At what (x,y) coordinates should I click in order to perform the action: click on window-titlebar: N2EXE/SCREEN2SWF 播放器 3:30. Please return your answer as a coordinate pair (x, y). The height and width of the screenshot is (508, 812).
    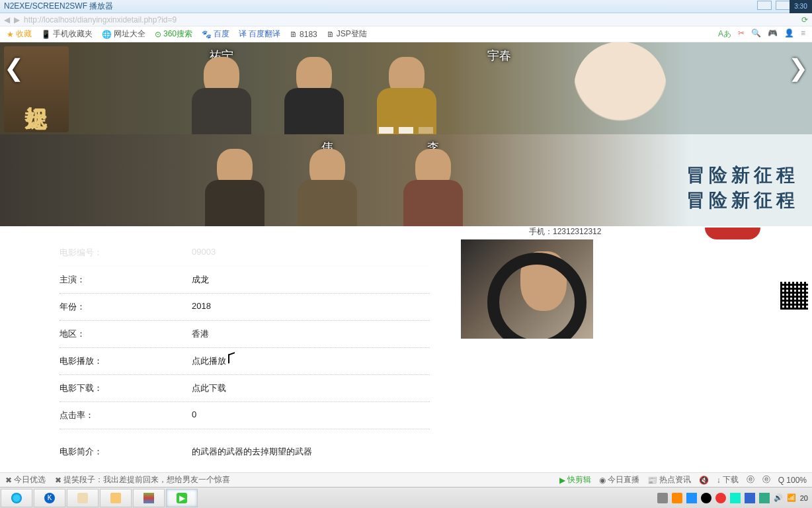
    Looking at the image, I should click on (406, 7).